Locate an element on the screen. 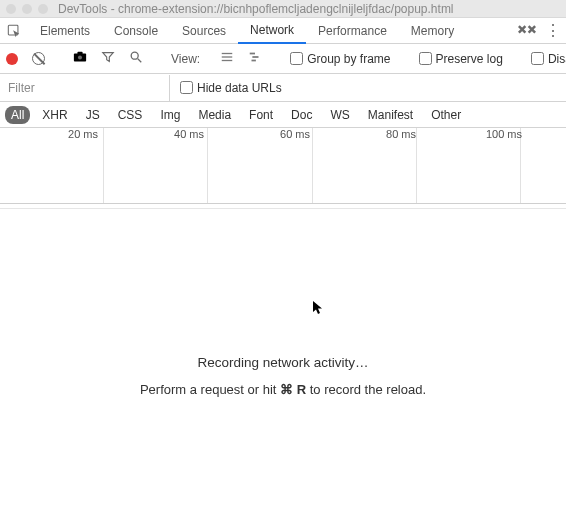 The image size is (566, 520). filter-toolbar: Hide data URLs is located at coordinates (283, 88).